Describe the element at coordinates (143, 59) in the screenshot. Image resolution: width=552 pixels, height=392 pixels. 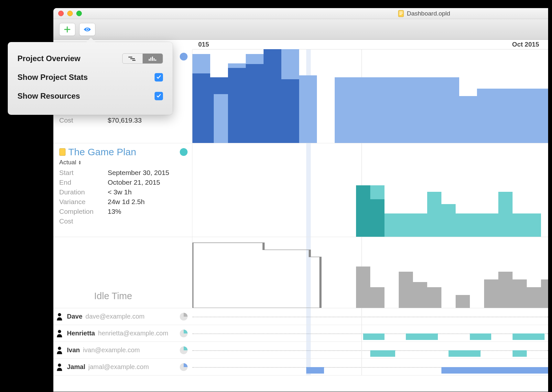
I see `overview-mode-segmented` at that location.